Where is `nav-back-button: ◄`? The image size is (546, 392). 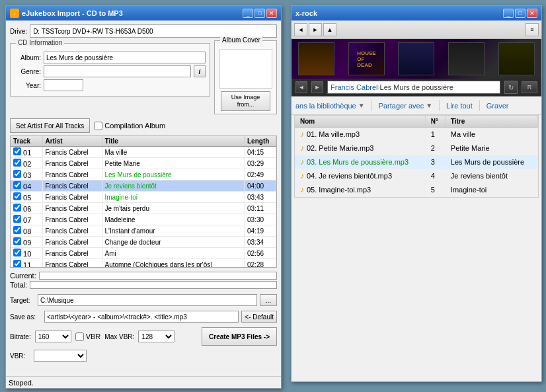
nav-back-button: ◄ is located at coordinates (301, 87).